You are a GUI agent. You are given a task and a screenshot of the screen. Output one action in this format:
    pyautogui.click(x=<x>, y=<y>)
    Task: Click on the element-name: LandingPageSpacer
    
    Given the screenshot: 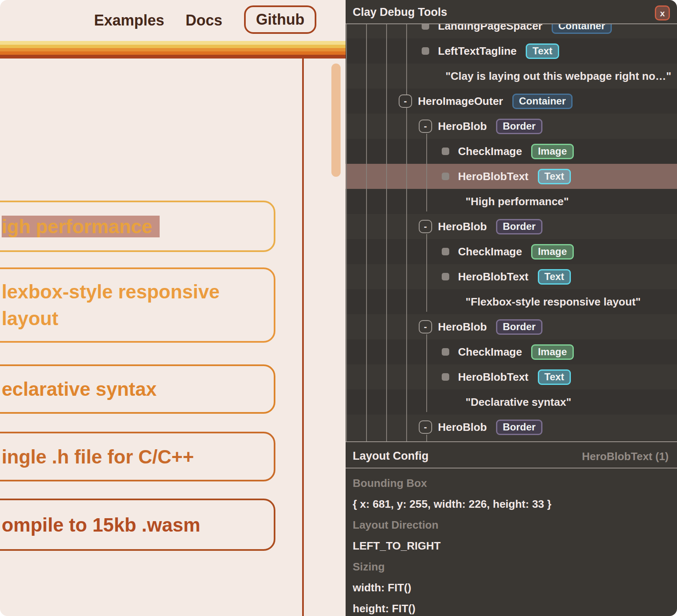 What is the action you would take?
    pyautogui.click(x=490, y=28)
    